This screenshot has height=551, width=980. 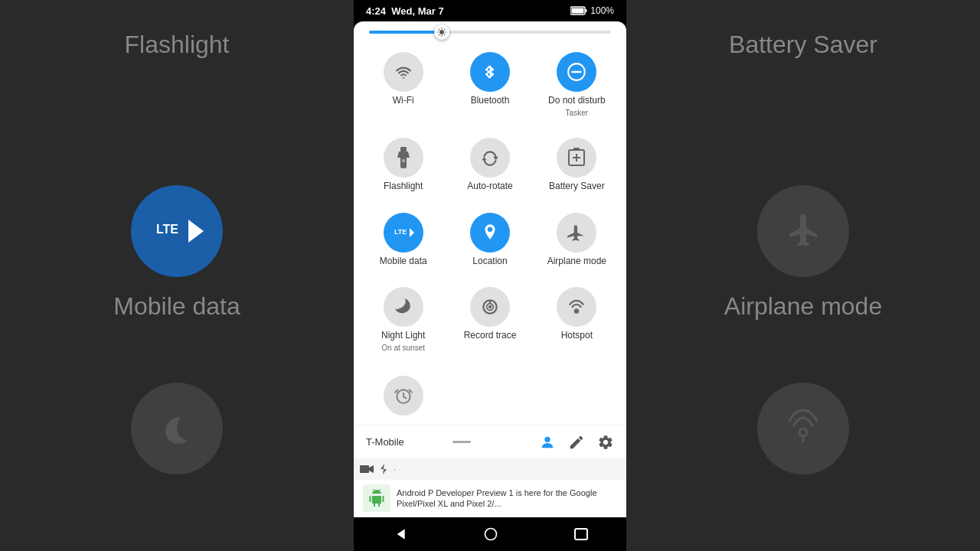 What do you see at coordinates (490, 86) in the screenshot?
I see `tile-bluetooth: Bluetooth` at bounding box center [490, 86].